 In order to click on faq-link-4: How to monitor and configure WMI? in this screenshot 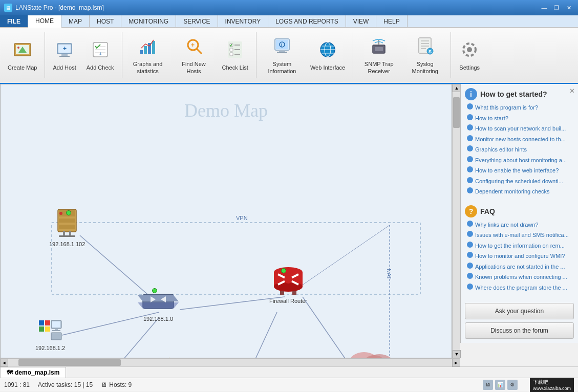, I will do `click(519, 256)`.